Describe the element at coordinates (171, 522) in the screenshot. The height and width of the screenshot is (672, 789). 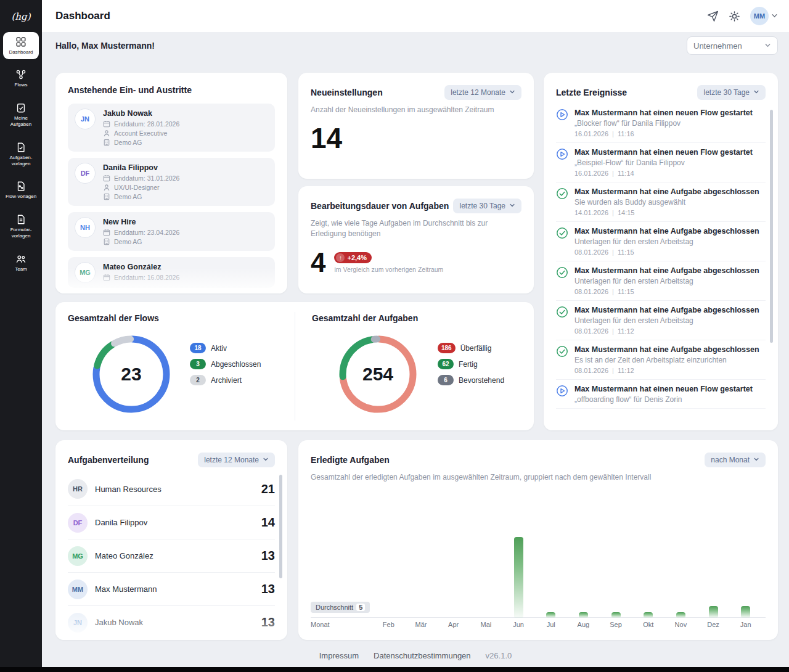
I see `distribution-row: DFDanila Filippov14` at that location.